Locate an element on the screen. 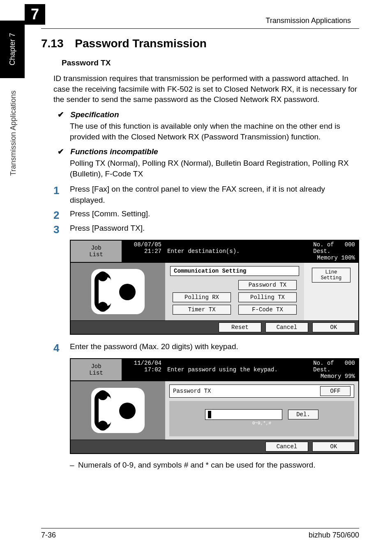 The image size is (392, 556). step-number: 4 is located at coordinates (62, 347).